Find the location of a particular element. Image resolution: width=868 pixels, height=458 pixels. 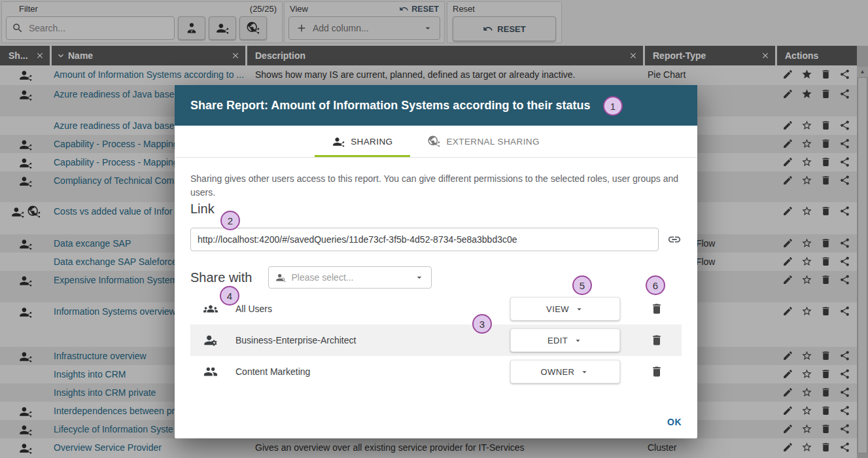

caret-down-icon is located at coordinates (419, 277).